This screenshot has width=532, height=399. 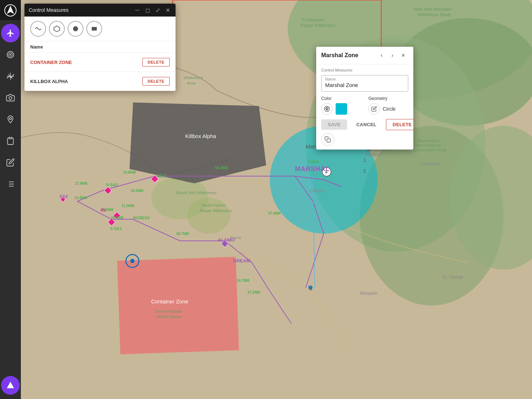 I want to click on svg-text: Alamo, so click(x=236, y=238).